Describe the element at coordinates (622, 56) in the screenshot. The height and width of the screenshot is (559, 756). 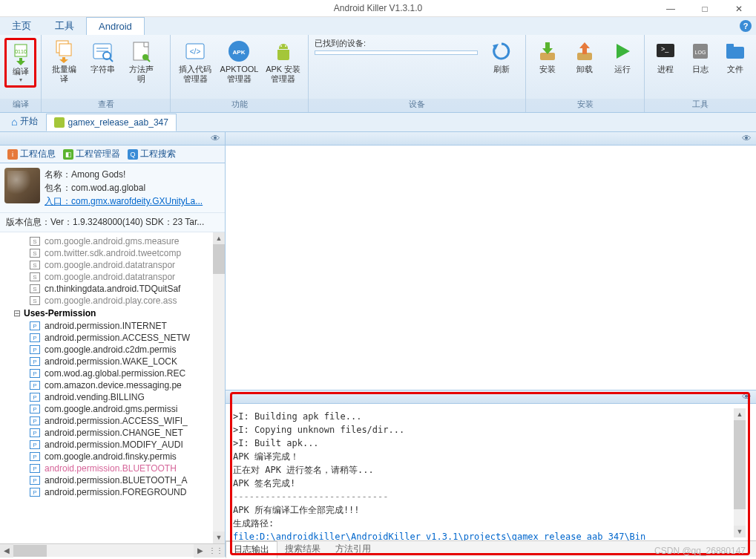
I see `run-button: 运行` at that location.